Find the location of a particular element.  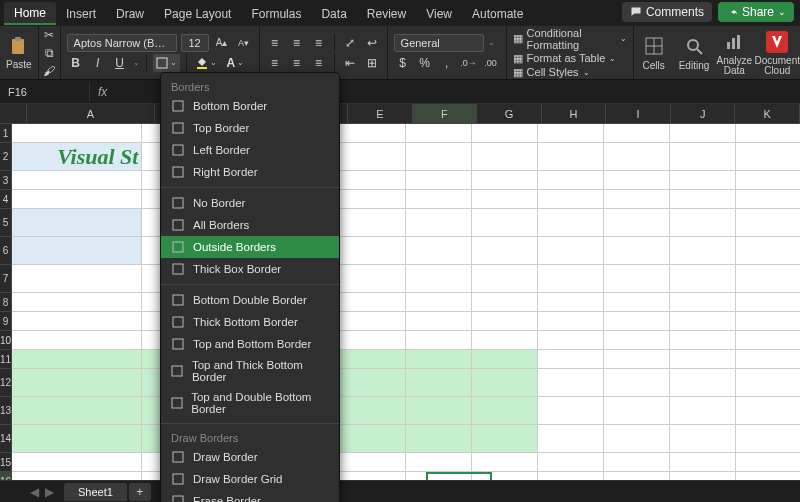

sheet-tab-1: Sheet1 is located at coordinates (96, 492).